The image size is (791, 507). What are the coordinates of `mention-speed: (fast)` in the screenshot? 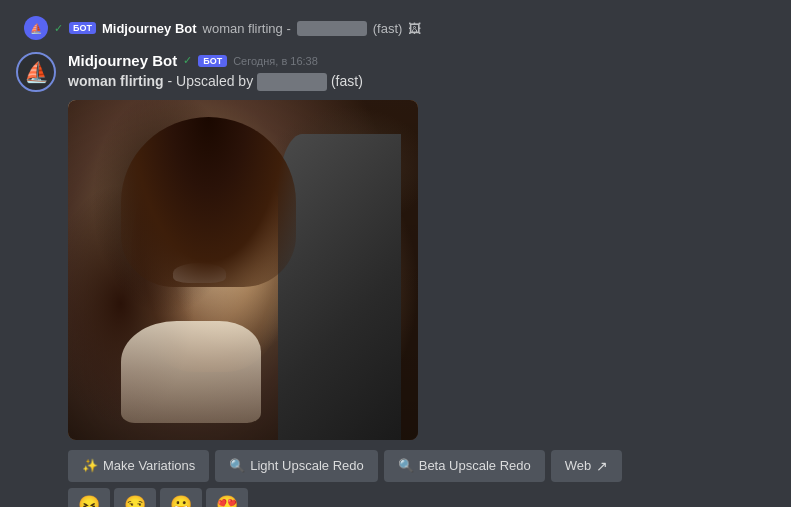 It's located at (388, 28).